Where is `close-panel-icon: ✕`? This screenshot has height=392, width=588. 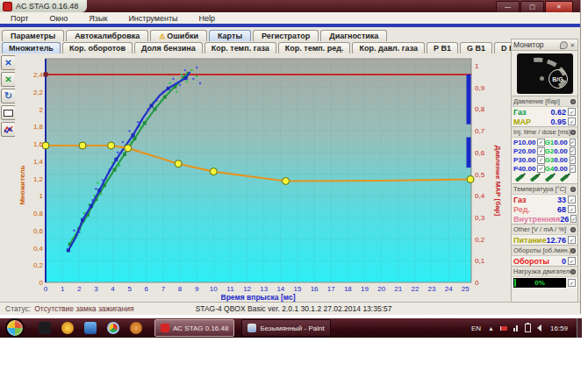 close-panel-icon: ✕ is located at coordinates (572, 46).